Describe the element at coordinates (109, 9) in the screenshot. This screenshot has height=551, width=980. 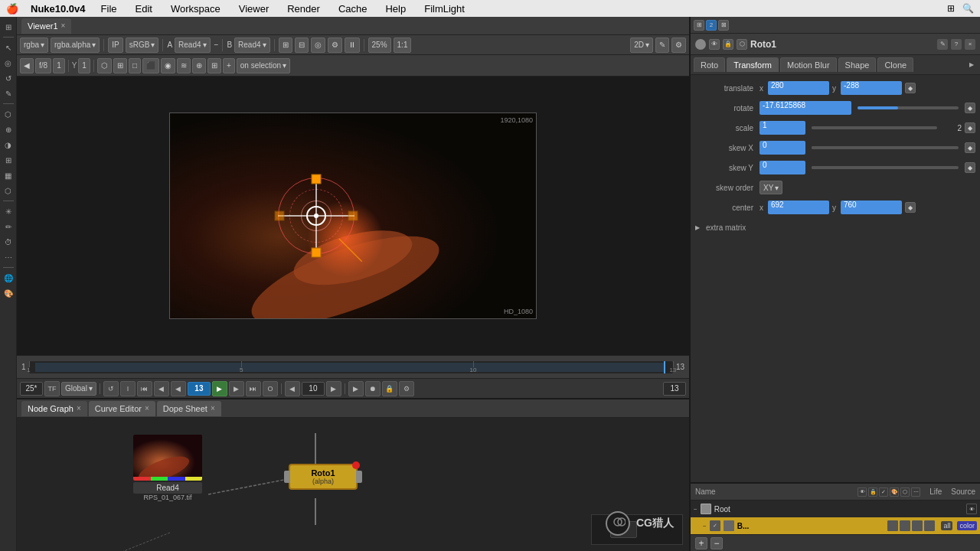
I see `menu-file: File` at that location.